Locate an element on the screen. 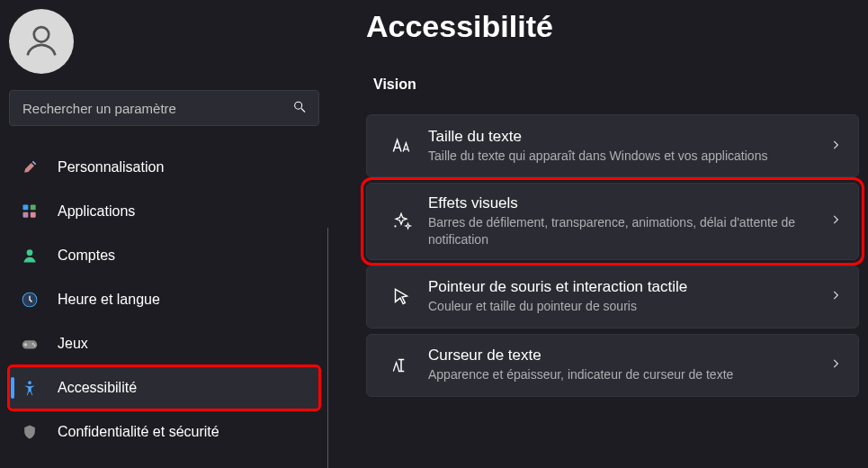  text-size-icon is located at coordinates (401, 146).